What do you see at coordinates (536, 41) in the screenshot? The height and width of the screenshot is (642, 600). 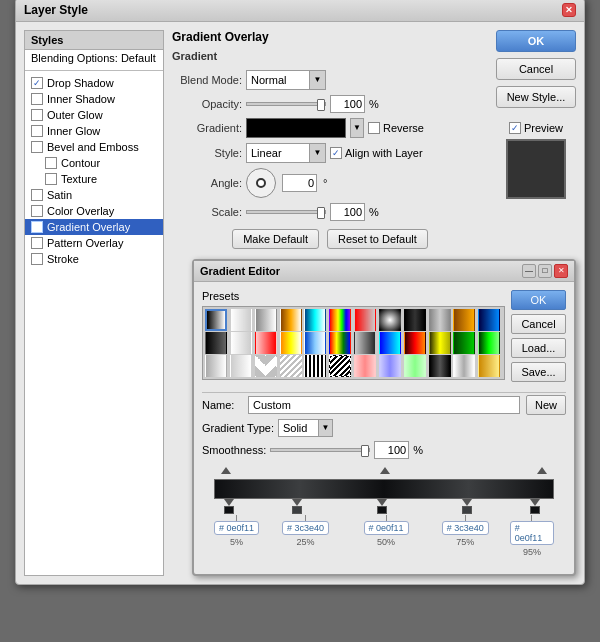 I see `ok-button: OK` at bounding box center [536, 41].